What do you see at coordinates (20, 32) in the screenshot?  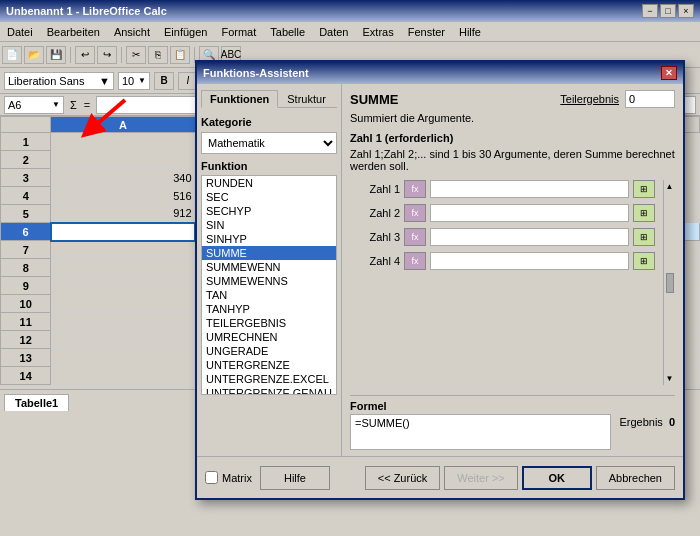 I see `menu-datei: Datei` at bounding box center [20, 32].